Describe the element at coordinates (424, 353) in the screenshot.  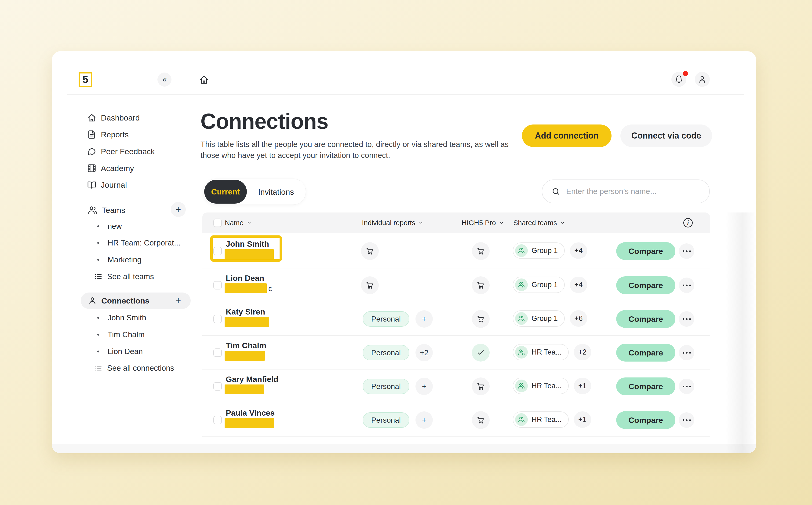
I see `more-reports-badge: +2` at that location.